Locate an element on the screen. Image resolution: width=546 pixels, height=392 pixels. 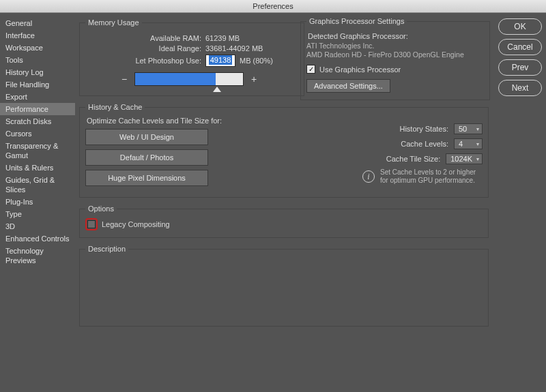
sidebar-item-general: General is located at coordinates (38, 23).